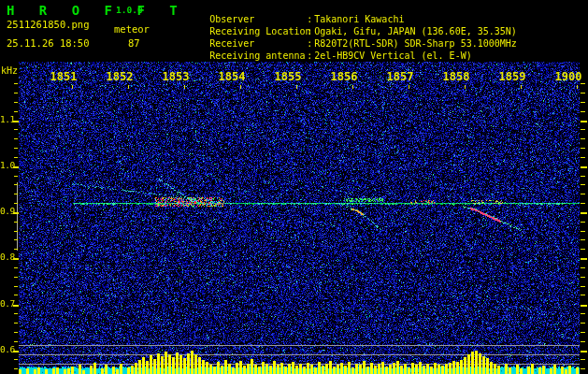  I want to click on info-label-location: Receiving Location, so click(258, 32).